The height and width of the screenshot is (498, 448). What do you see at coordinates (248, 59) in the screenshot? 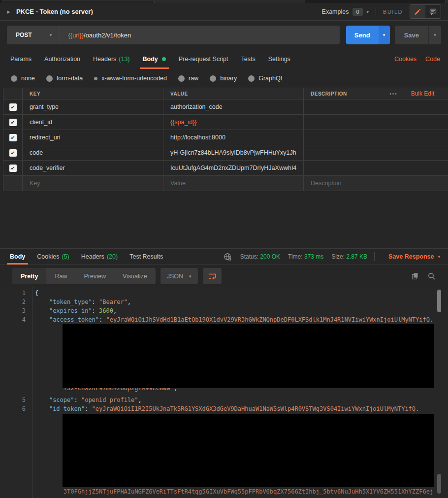
I see `tab-tests: Tests` at bounding box center [248, 59].